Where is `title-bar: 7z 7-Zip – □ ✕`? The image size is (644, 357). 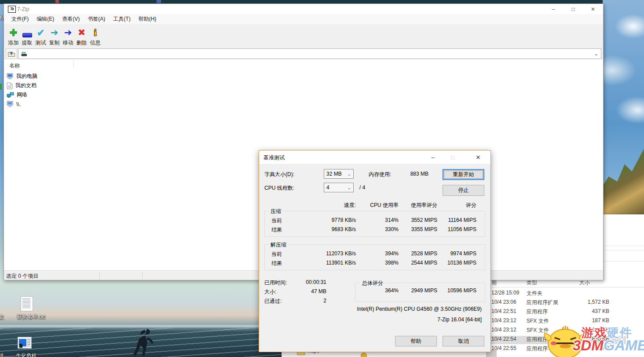 title-bar: 7z 7-Zip – □ ✕ is located at coordinates (304, 9).